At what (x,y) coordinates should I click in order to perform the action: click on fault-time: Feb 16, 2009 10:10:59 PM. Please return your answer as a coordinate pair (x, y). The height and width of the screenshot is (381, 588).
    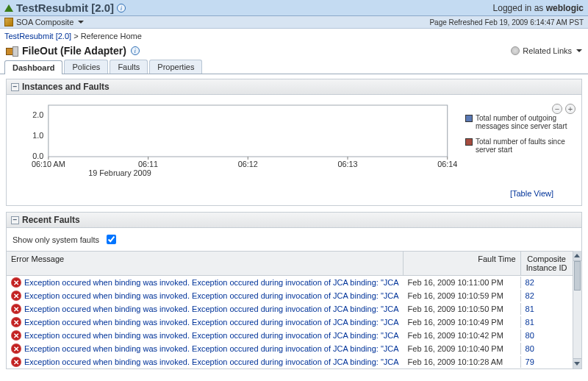
    Looking at the image, I should click on (462, 296).